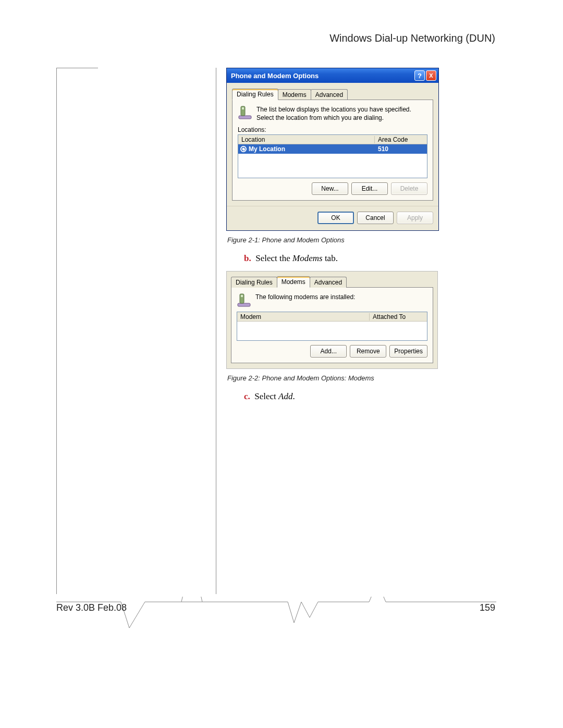  What do you see at coordinates (333, 149) in the screenshot?
I see `phone-modem-dialog: Phone and Modem Options ? X Dialing Rule…` at bounding box center [333, 149].